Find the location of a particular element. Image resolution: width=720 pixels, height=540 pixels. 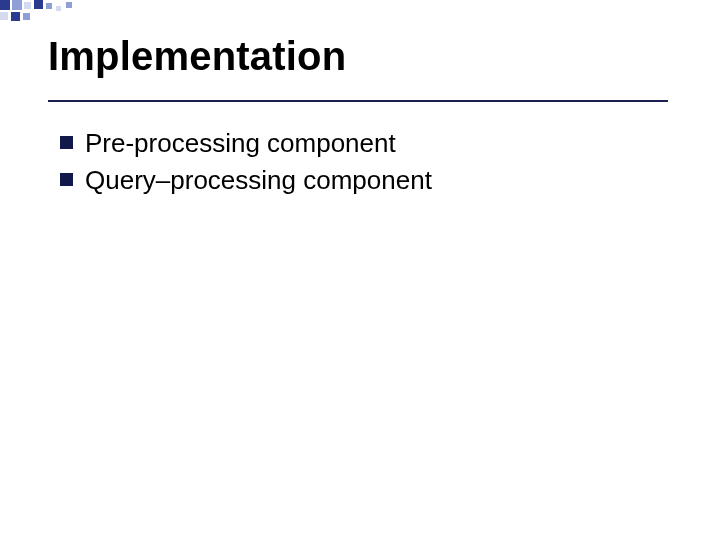

bullet-text: Query–processing component is located at coordinates (258, 180).